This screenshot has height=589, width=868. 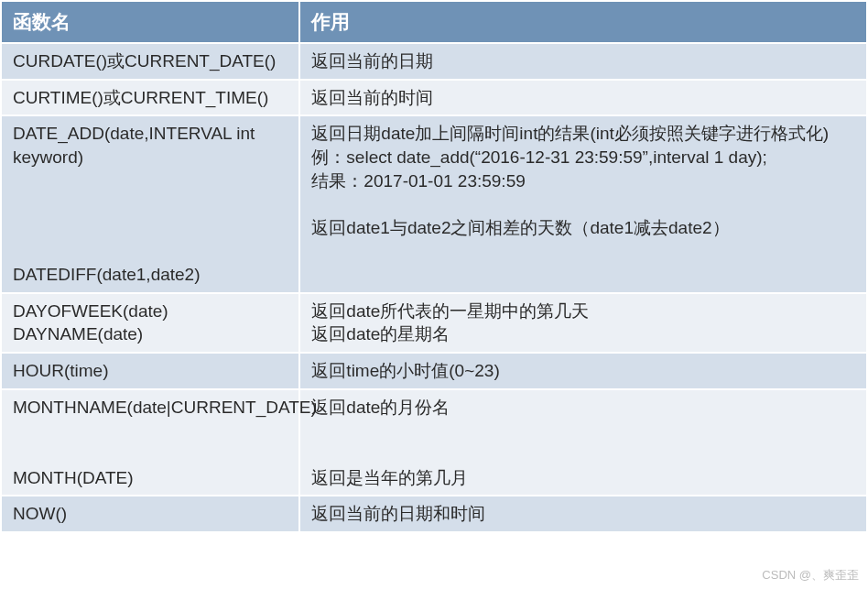 What do you see at coordinates (150, 98) in the screenshot?
I see `cell-function: CURTIME()或CURRENT_TIME()` at bounding box center [150, 98].